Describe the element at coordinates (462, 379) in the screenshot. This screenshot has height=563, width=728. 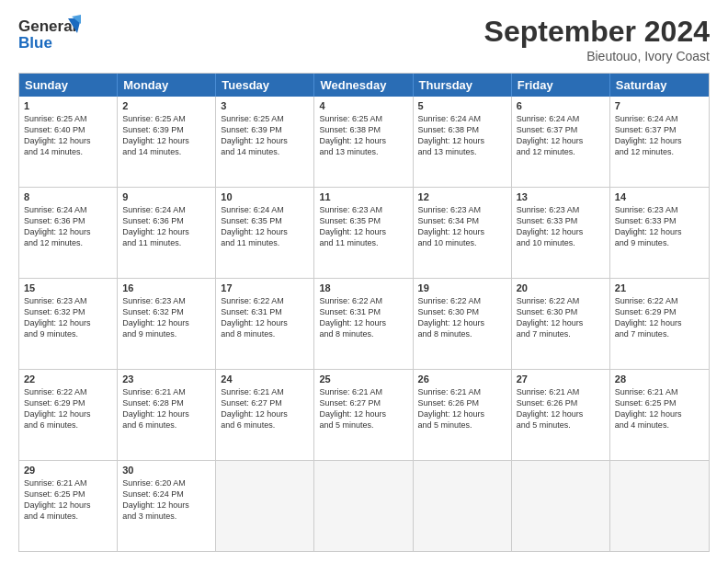
I see `day-number: 26` at that location.